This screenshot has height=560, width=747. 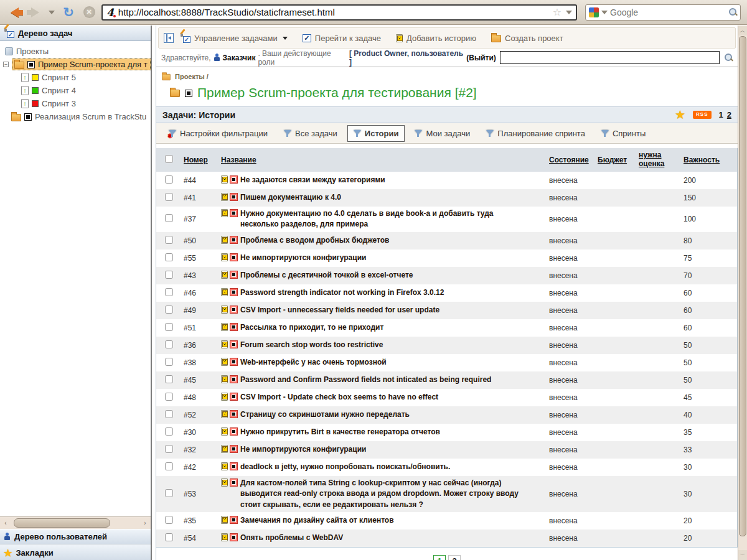 What do you see at coordinates (527, 39) in the screenshot?
I see `create-project-button: Создать проект` at bounding box center [527, 39].